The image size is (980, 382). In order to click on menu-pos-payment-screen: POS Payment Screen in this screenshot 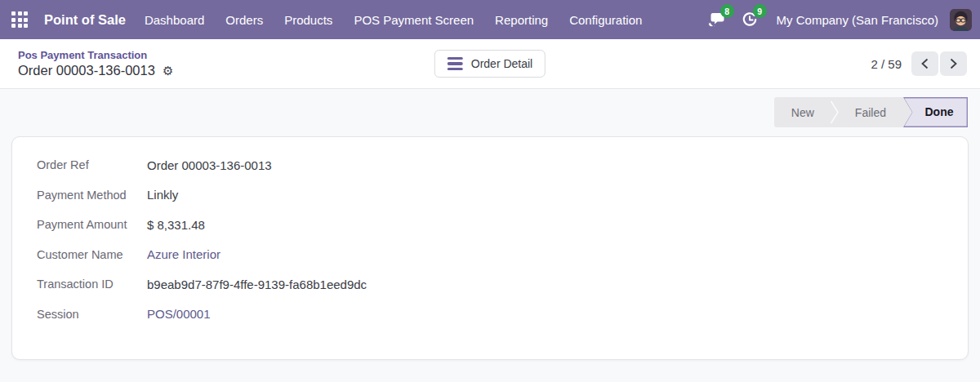, I will do `click(413, 20)`.